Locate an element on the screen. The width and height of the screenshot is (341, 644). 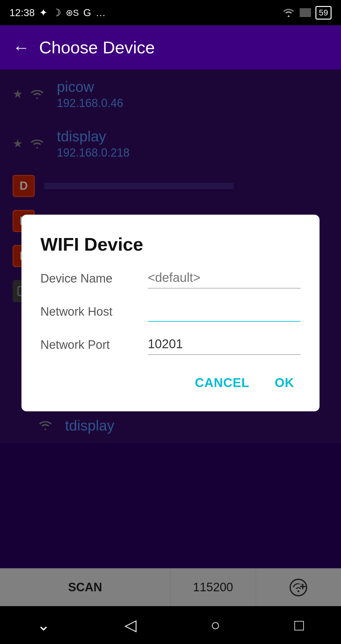
network-port-row: Network Port is located at coordinates (170, 346).